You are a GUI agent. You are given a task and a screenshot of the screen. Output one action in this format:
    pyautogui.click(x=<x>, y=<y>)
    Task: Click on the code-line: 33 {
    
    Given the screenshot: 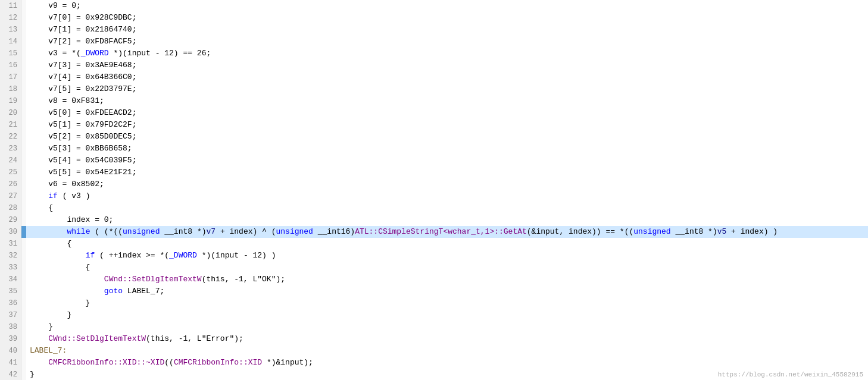 What is the action you would take?
    pyautogui.click(x=434, y=268)
    